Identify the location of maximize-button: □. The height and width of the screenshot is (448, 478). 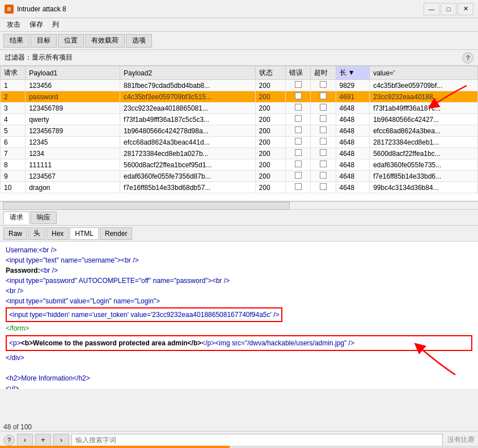
(449, 9).